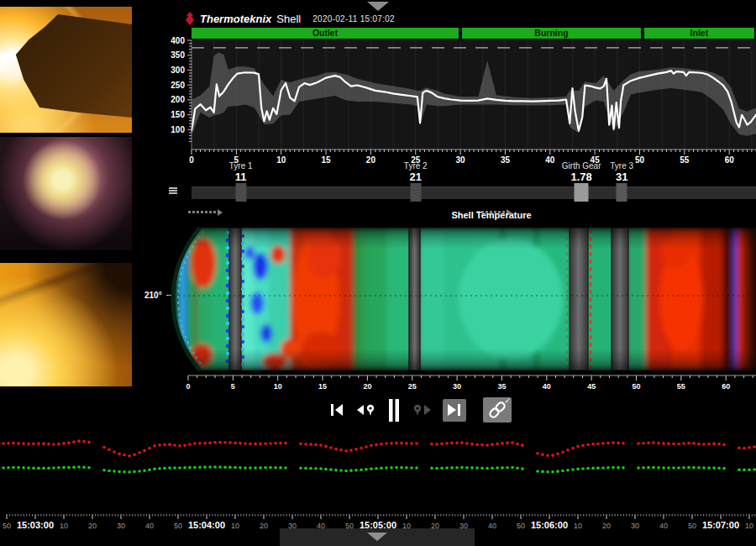  I want to click on marker-tyre-3: Tyre 331, so click(622, 172).